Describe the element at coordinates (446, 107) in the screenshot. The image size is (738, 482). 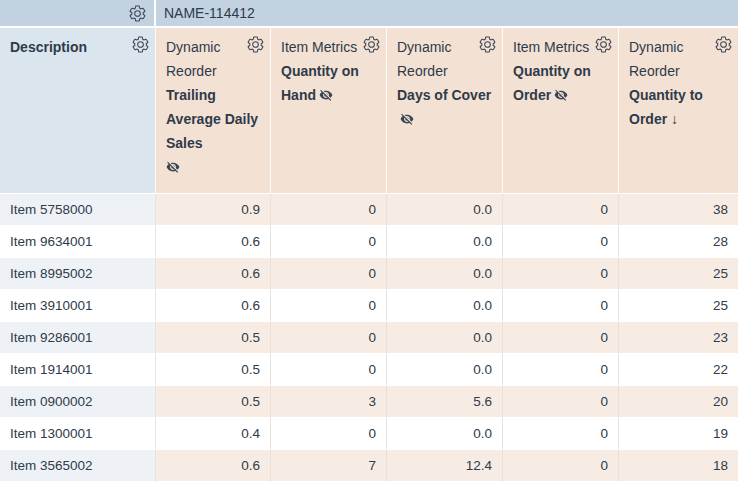
I see `column-label: Days of Cover` at that location.